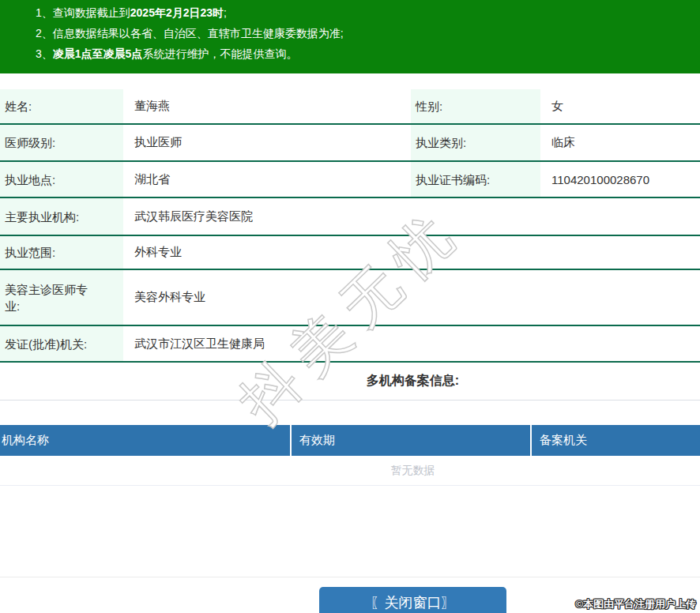 The height and width of the screenshot is (613, 700). Describe the element at coordinates (350, 217) in the screenshot. I see `info-row-main-institution: 主要执业机构: 武汉韩辰医疗美容医院` at that location.